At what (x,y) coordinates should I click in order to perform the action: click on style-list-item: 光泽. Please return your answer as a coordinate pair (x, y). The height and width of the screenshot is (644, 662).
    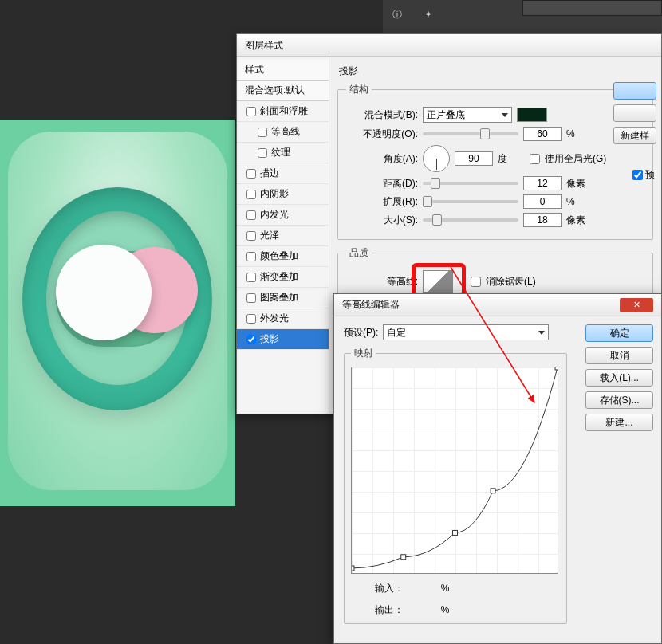
    Looking at the image, I should click on (282, 236).